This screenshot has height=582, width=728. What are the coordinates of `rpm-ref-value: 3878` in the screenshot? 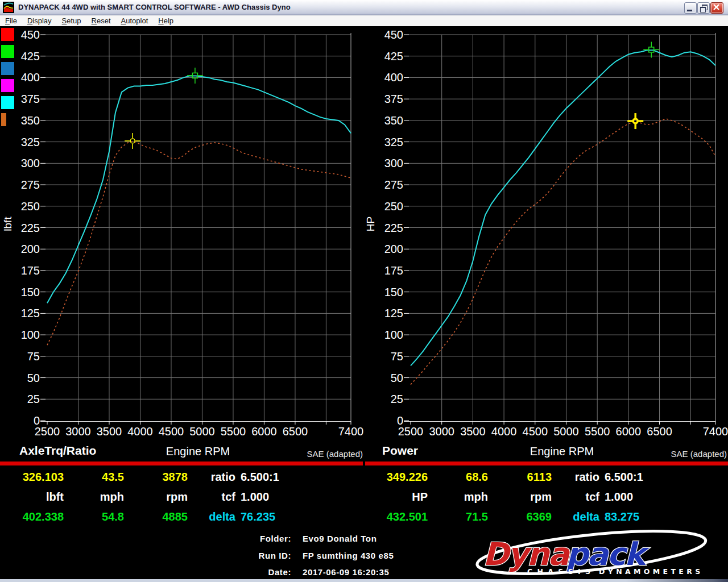 It's located at (156, 477).